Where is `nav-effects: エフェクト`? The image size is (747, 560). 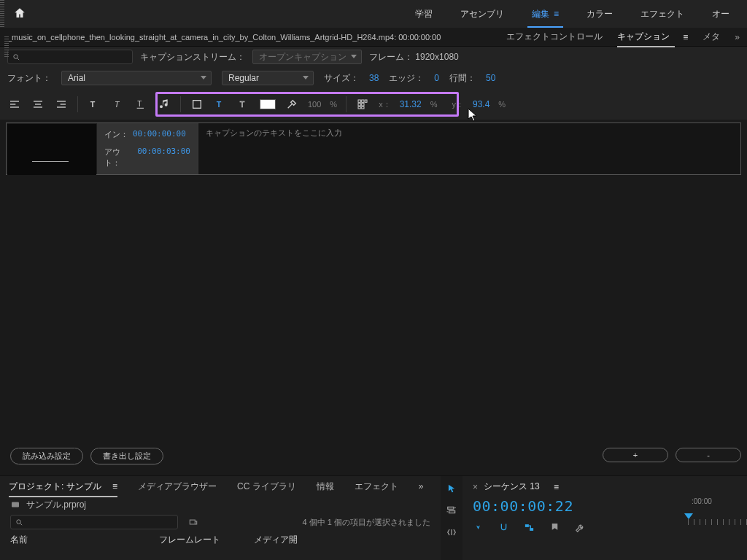 nav-effects: エフェクト is located at coordinates (662, 15).